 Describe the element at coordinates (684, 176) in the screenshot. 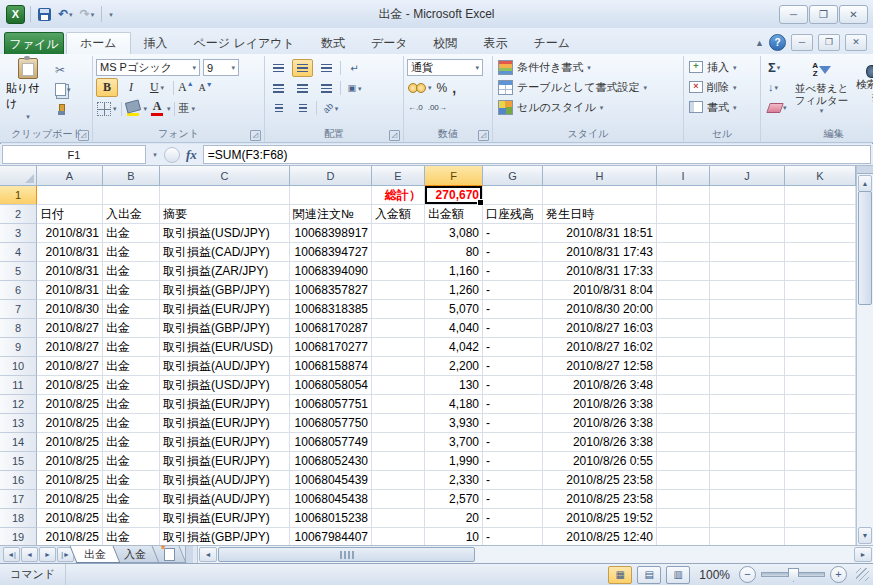

I see `column-header-I: I` at that location.